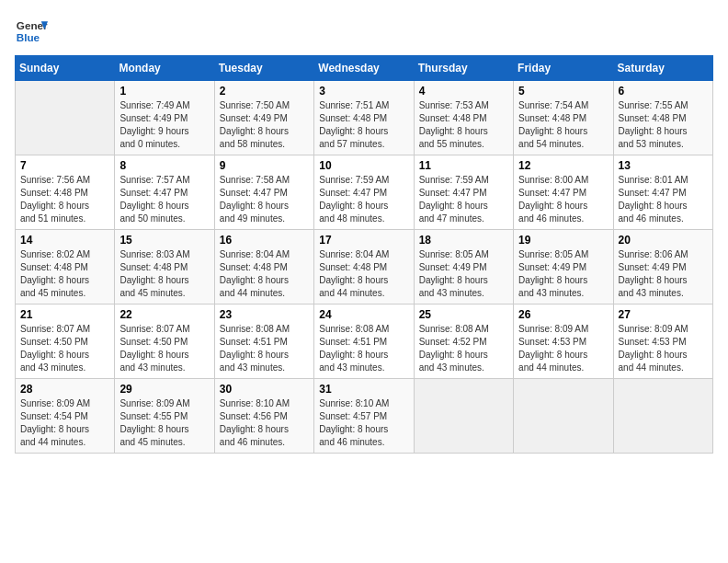  I want to click on calendar-day-cell: 17Sunrise: 8:04 AM Sunset: 4:48 PM Dayli…, so click(364, 267).